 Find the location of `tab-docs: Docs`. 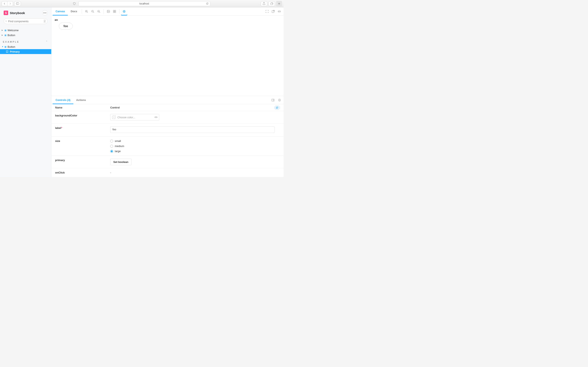

tab-docs: Docs is located at coordinates (74, 11).